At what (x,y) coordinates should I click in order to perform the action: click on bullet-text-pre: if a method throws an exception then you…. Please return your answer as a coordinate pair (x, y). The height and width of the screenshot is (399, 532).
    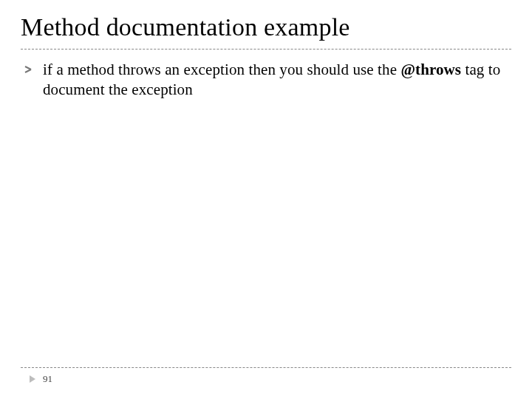
    Looking at the image, I should click on (222, 69).